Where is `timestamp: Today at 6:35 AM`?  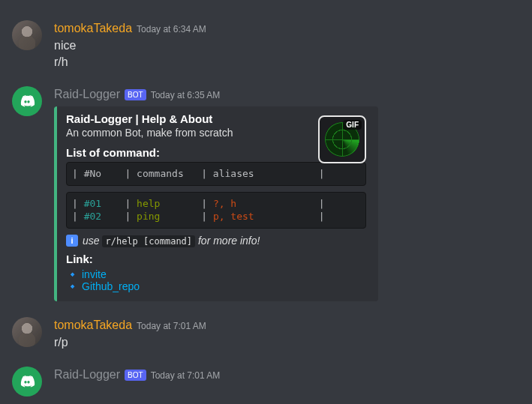 timestamp: Today at 6:35 AM is located at coordinates (186, 95).